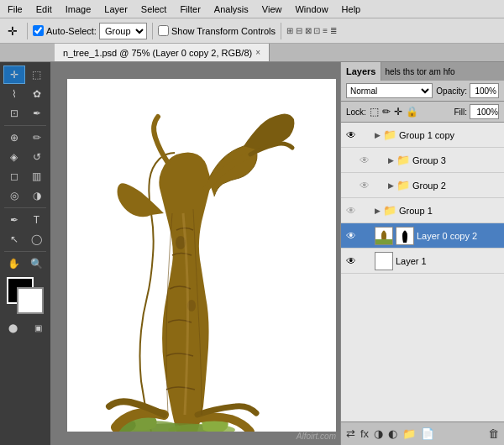 This screenshot has height=445, width=504. Describe the element at coordinates (272, 9) in the screenshot. I see `menu-view: View` at that location.